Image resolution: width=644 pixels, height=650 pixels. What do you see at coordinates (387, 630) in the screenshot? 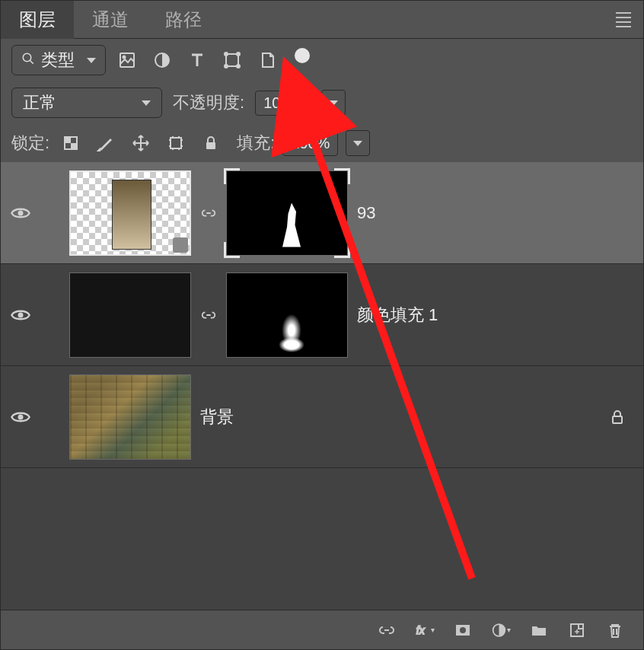
I see `link-layers-icon` at bounding box center [387, 630].